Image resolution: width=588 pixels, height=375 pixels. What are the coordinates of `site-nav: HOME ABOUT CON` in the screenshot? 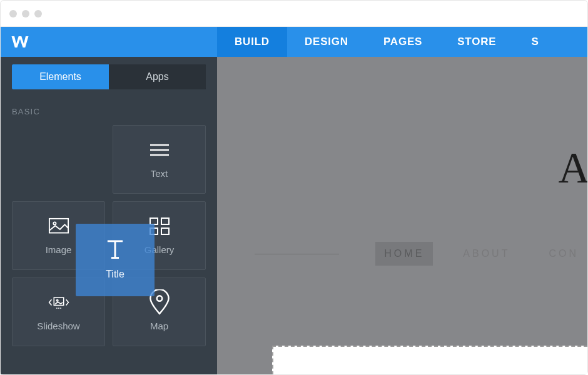 It's located at (421, 254).